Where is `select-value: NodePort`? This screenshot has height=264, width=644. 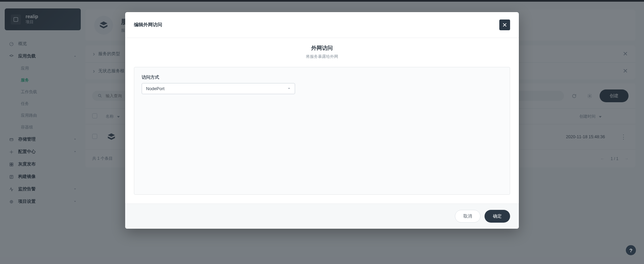 select-value: NodePort is located at coordinates (155, 89).